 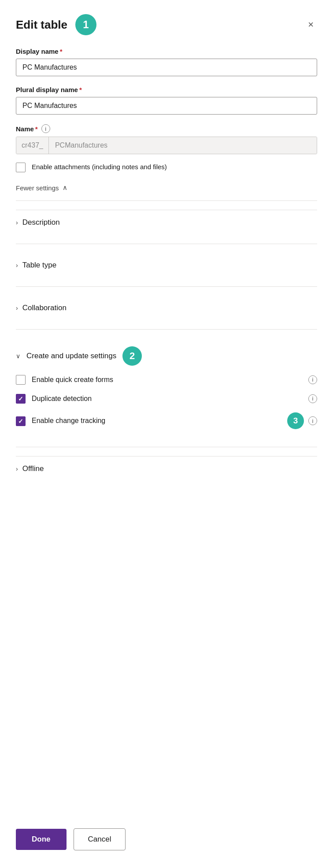 What do you see at coordinates (27, 129) in the screenshot?
I see `name-label: Name*` at bounding box center [27, 129].